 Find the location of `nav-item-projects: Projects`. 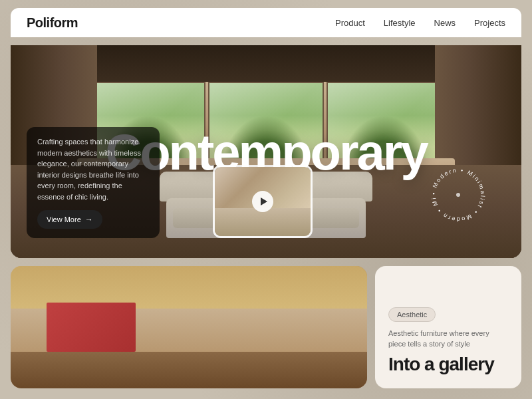

nav-item-projects: Projects is located at coordinates (489, 23).